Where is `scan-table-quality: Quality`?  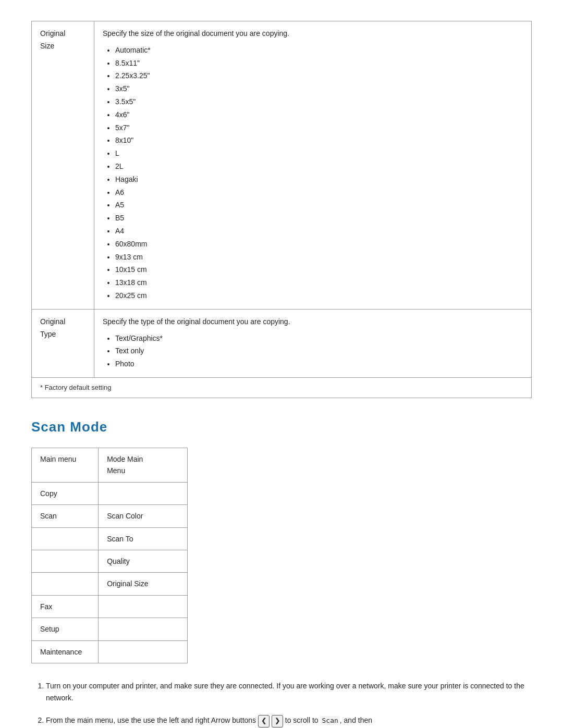 scan-table-quality: Quality is located at coordinates (143, 561).